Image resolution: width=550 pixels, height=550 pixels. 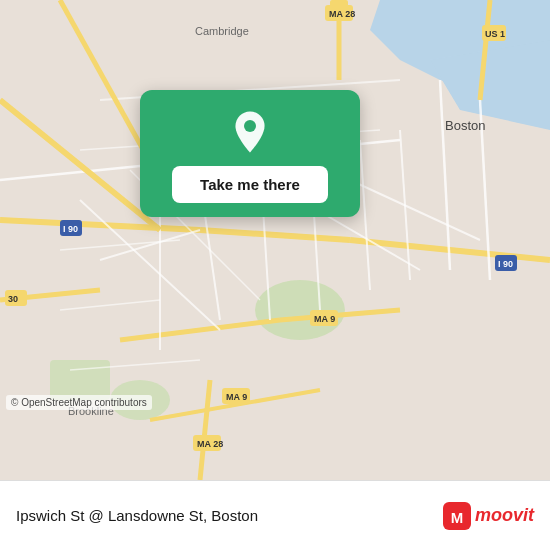 I want to click on svg-text: M, so click(x=458, y=518).